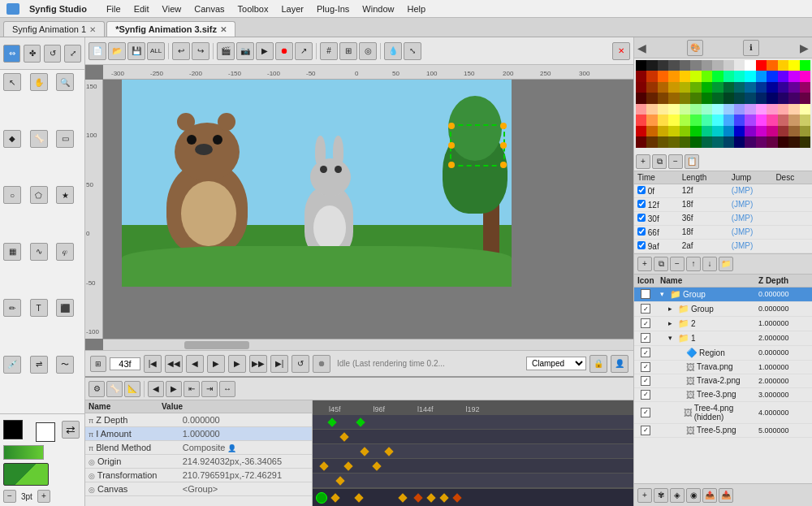 The width and height of the screenshot is (812, 506). What do you see at coordinates (369, 344) in the screenshot?
I see `horizontal-scrollbar` at bounding box center [369, 344].